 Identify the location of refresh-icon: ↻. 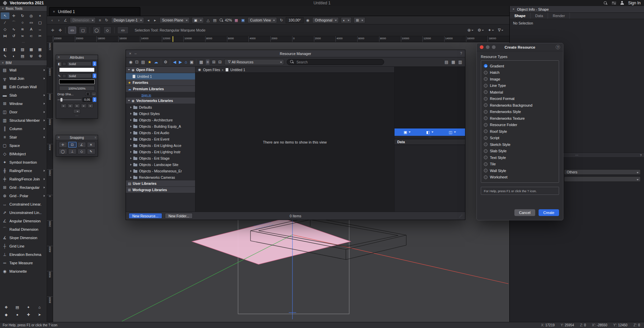
(107, 20).